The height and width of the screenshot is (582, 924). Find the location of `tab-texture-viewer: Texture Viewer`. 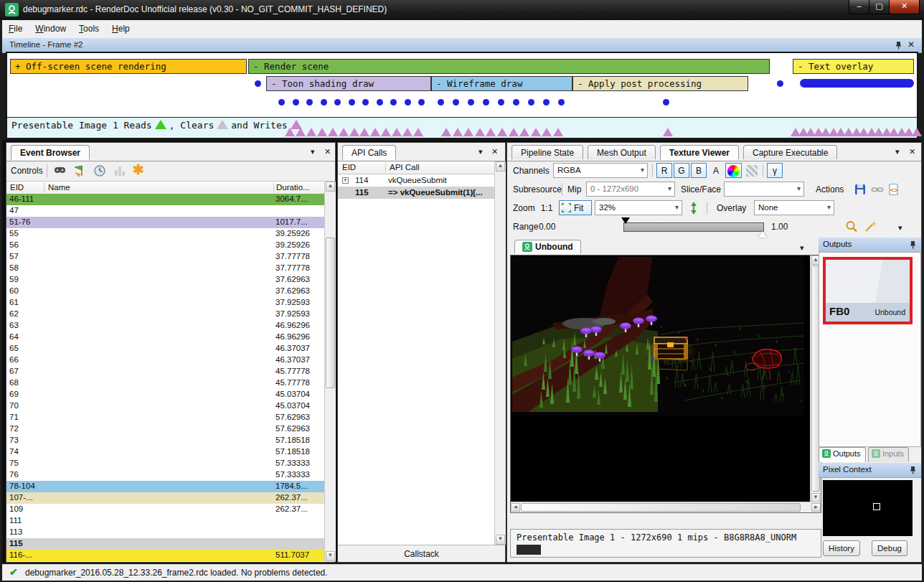

tab-texture-viewer: Texture Viewer is located at coordinates (699, 152).